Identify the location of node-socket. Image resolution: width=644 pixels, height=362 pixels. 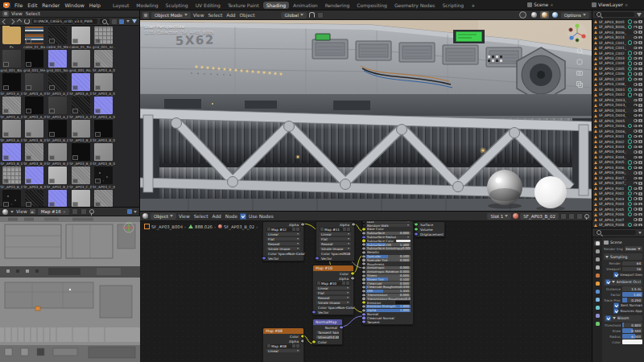
(415, 233).